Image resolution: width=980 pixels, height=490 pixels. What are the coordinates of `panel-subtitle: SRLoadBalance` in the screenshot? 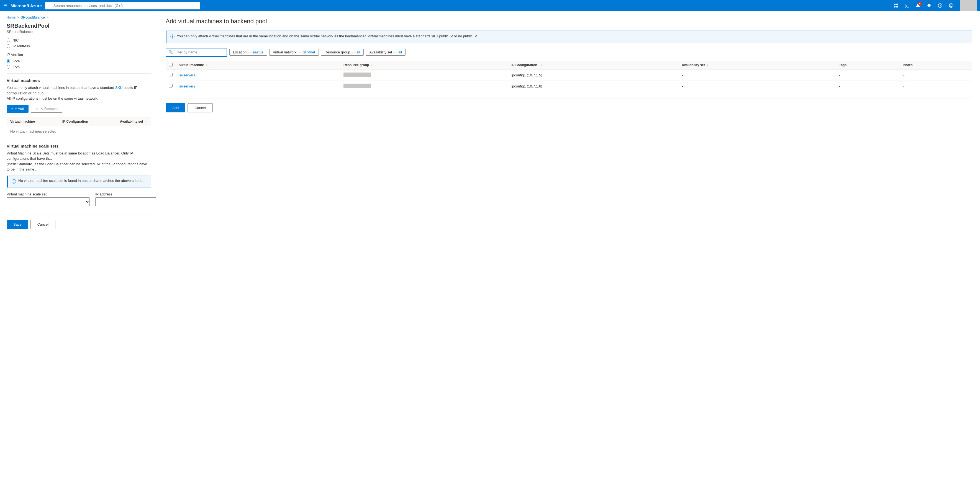 It's located at (79, 32).